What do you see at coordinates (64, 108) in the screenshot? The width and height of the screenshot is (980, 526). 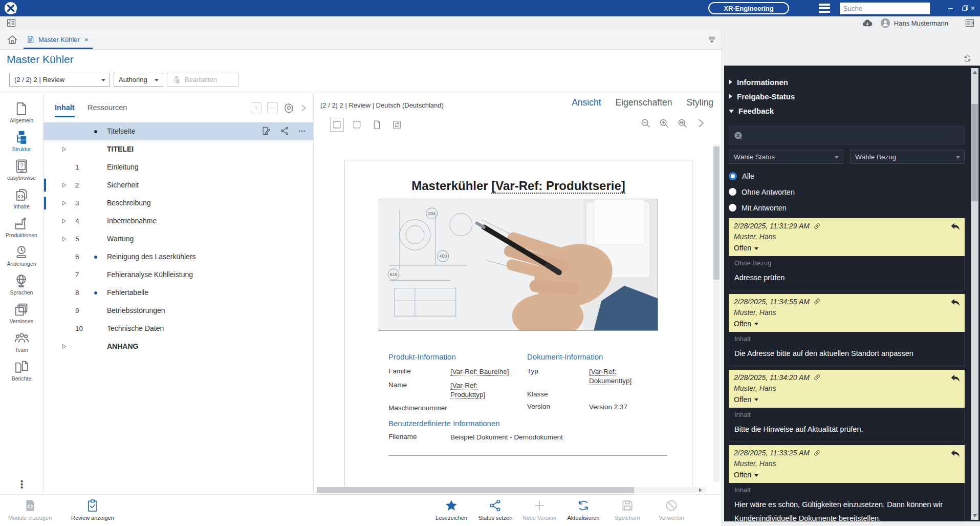 I see `tab-inhalt: Inhalt` at bounding box center [64, 108].